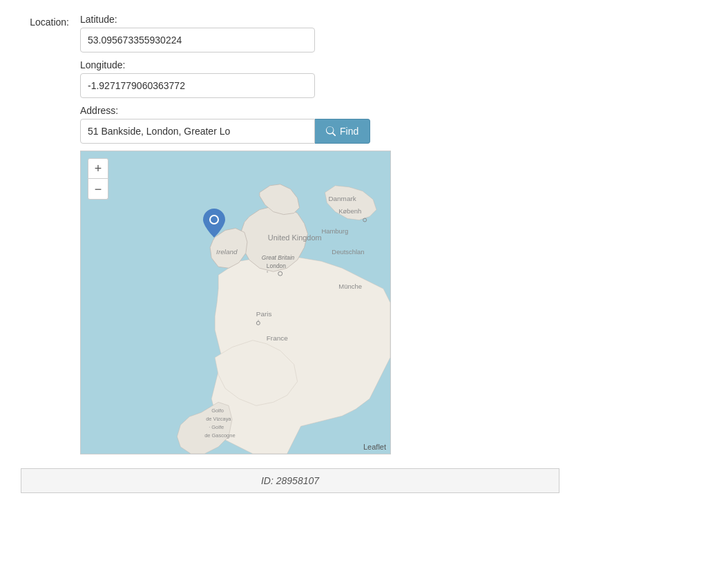  What do you see at coordinates (214, 224) in the screenshot?
I see `map-pin` at bounding box center [214, 224].